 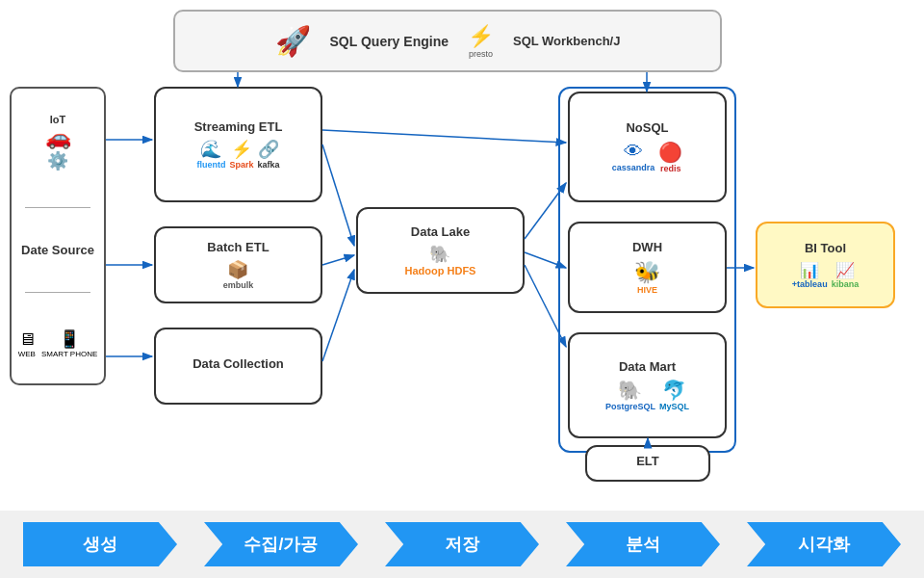 What do you see at coordinates (239, 285) in the screenshot?
I see `embulk-label: embulk` at bounding box center [239, 285].